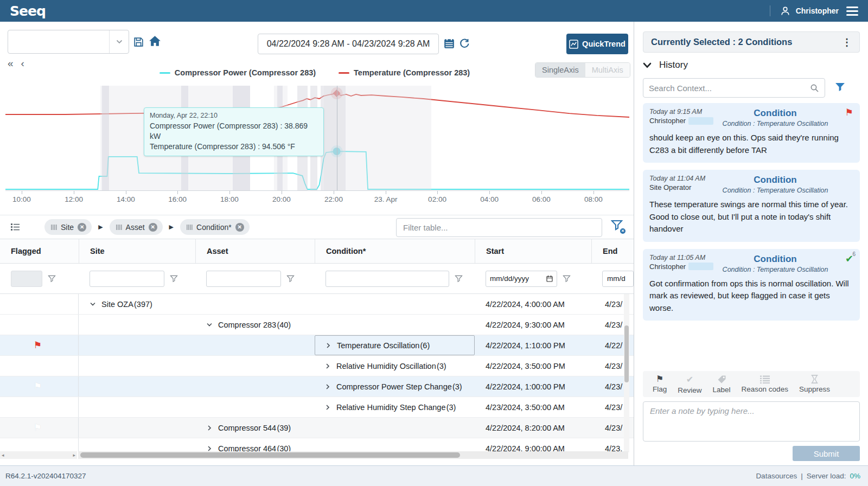  What do you see at coordinates (618, 227) in the screenshot?
I see `clear-filters-icon: ✕` at bounding box center [618, 227].